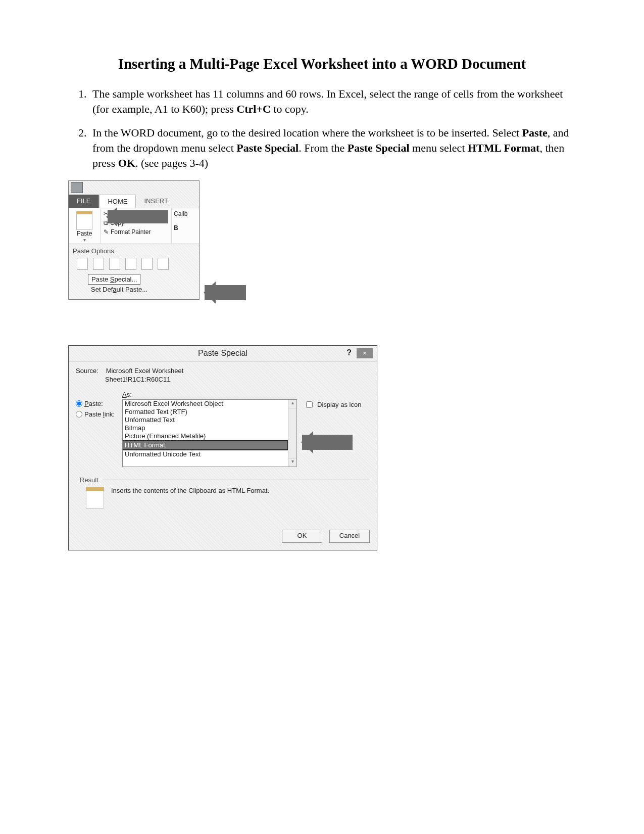  Describe the element at coordinates (185, 214) in the screenshot. I see `font-name-box: Calib` at that location.